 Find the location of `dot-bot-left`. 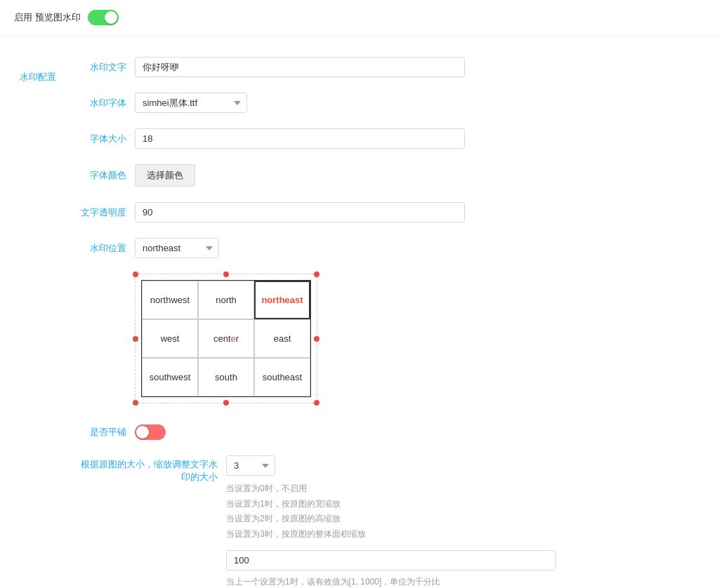

dot-bot-left is located at coordinates (136, 403).